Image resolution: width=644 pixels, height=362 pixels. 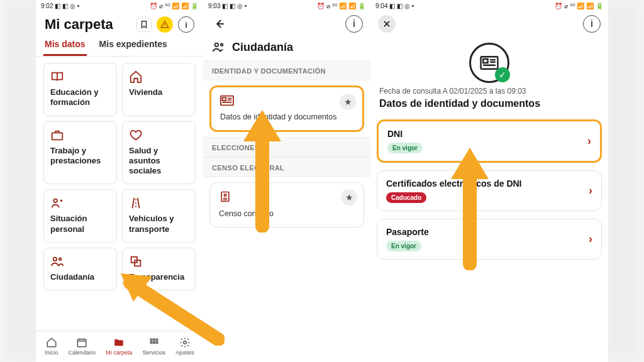 I want to click on tabs: Mis datos Mis expedientes, so click(x=119, y=46).